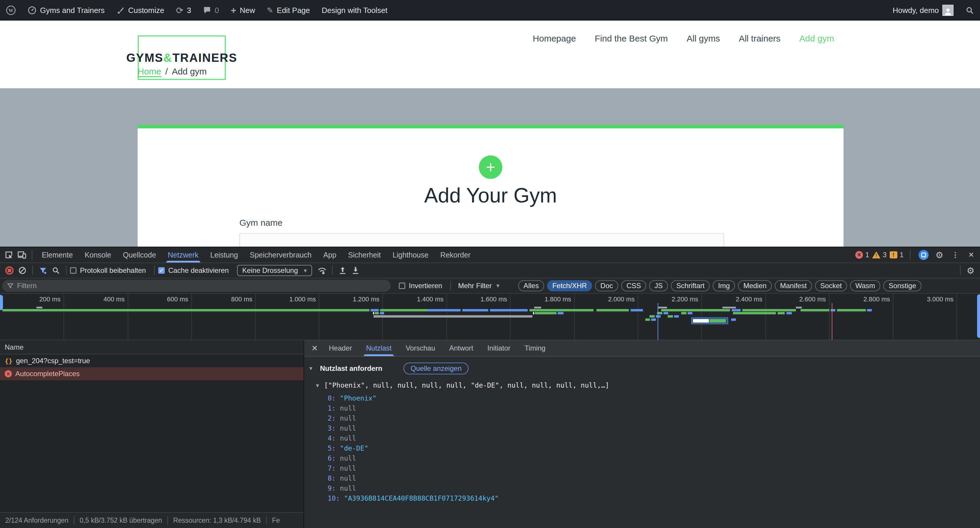 The height and width of the screenshot is (528, 980). What do you see at coordinates (923, 10) in the screenshot?
I see `howdy-menu: Howdy, demo` at bounding box center [923, 10].